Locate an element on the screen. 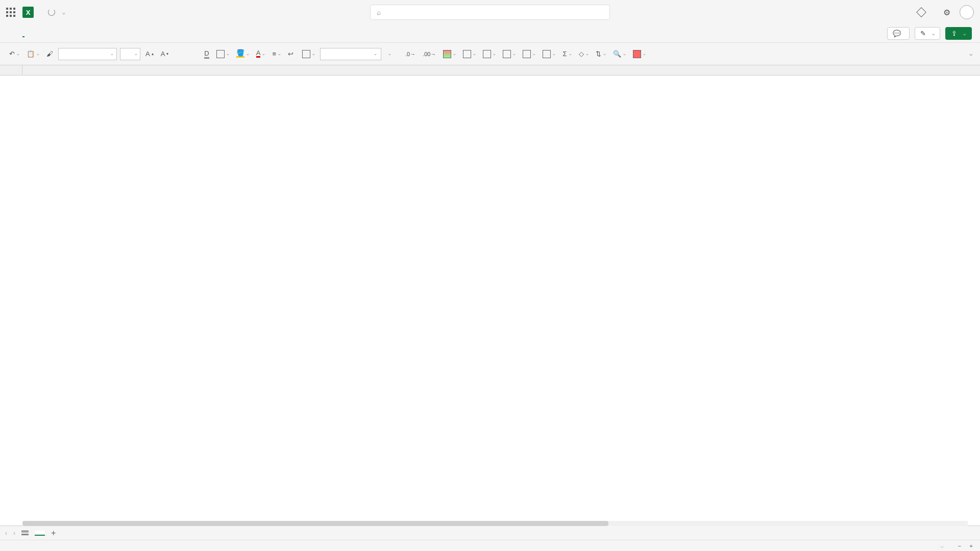 This screenshot has height=551, width=980. ribbon-toolbar: ↶⌵ 📋⌵ 🖌 ⌵ ⌵ A▴ A▾ D ⌵ 🪣⌵ A⌵ ≡⌵ ↩ ⌵ ⌵ ⌵ .… is located at coordinates (490, 54).